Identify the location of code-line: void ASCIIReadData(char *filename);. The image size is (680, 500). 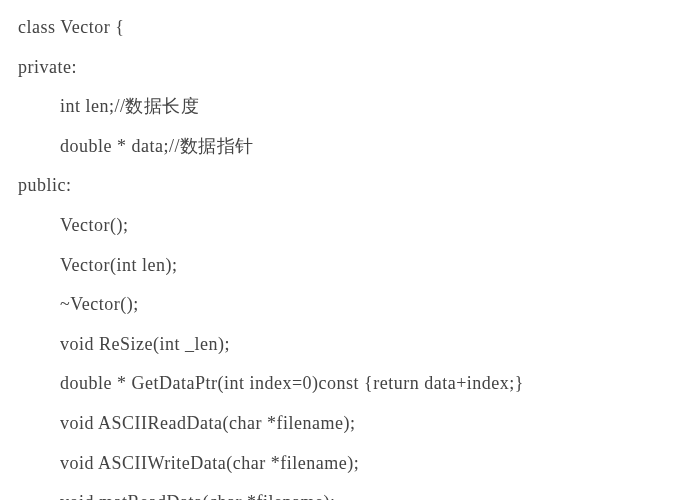
(340, 424).